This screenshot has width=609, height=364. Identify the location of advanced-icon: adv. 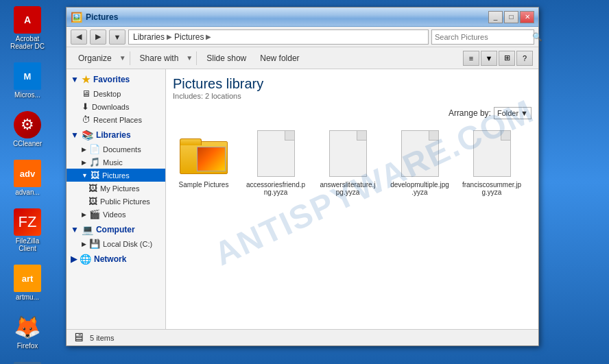
(27, 173).